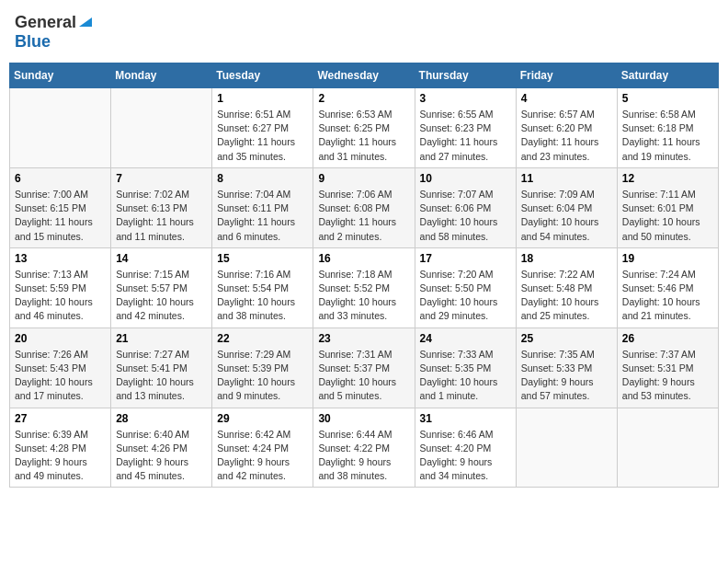 The width and height of the screenshot is (728, 563). I want to click on day-number: 19, so click(667, 259).